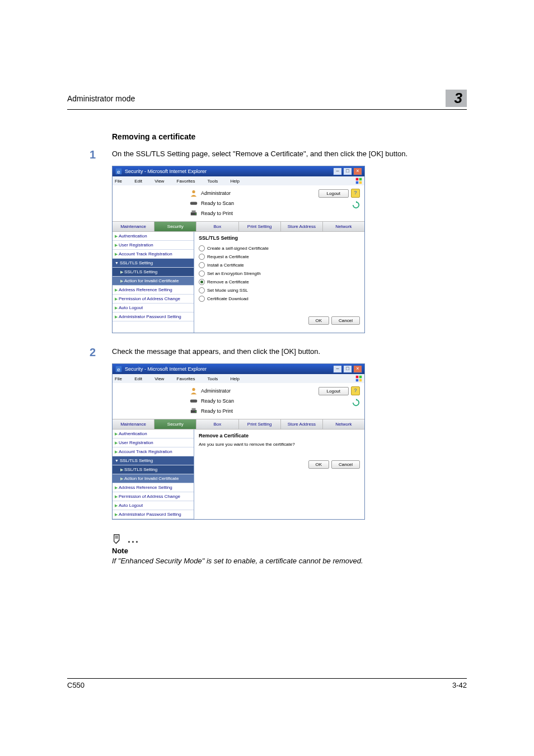 The width and height of the screenshot is (534, 756). I want to click on content-panel: Remove a Certificate Are you sure you wa…, so click(279, 474).